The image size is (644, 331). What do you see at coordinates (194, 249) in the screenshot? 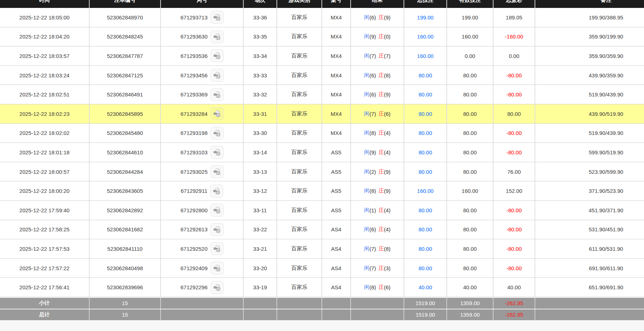
I see `round-number: 671292520` at bounding box center [194, 249].